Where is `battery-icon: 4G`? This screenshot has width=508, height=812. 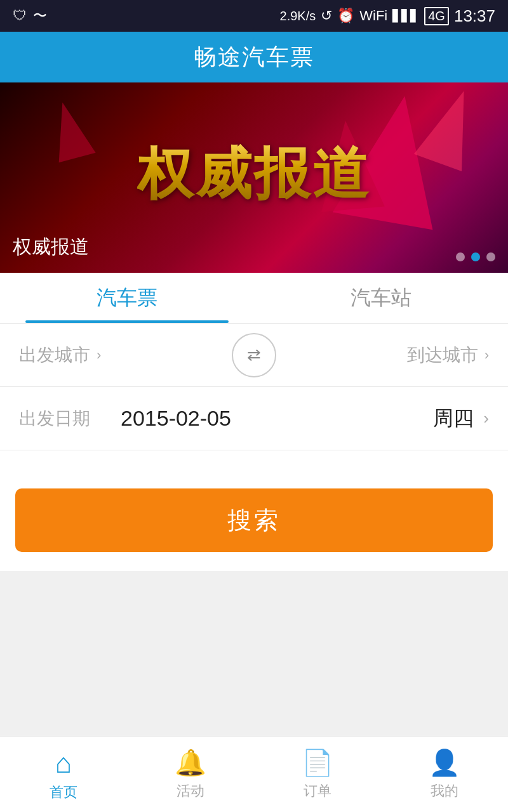
battery-icon: 4G is located at coordinates (437, 16).